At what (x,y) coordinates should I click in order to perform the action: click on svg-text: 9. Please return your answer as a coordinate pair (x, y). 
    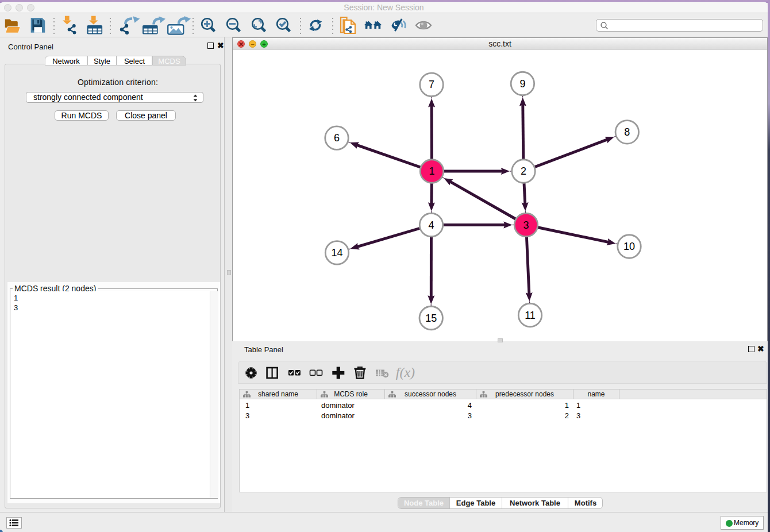
    Looking at the image, I should click on (522, 84).